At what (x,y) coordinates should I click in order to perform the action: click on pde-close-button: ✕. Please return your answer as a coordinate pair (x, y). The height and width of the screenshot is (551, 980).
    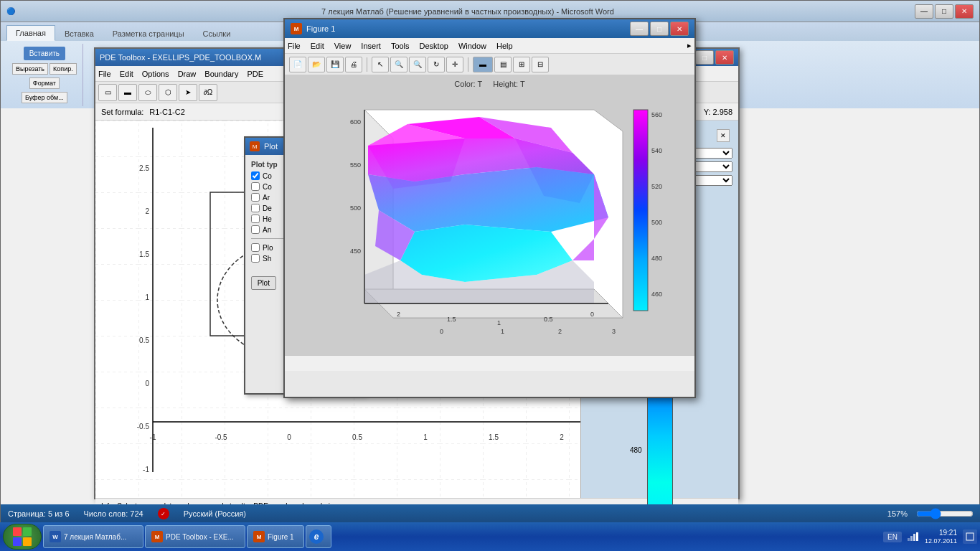
    Looking at the image, I should click on (725, 57).